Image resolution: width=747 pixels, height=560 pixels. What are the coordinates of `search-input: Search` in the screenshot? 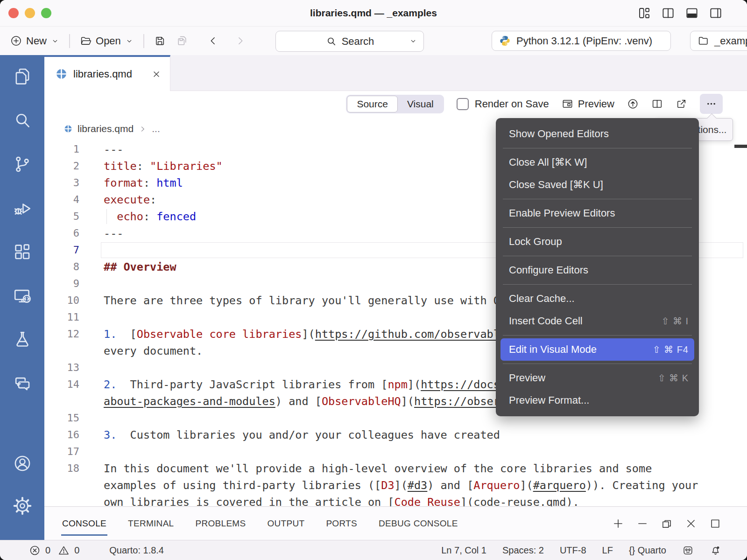 It's located at (350, 41).